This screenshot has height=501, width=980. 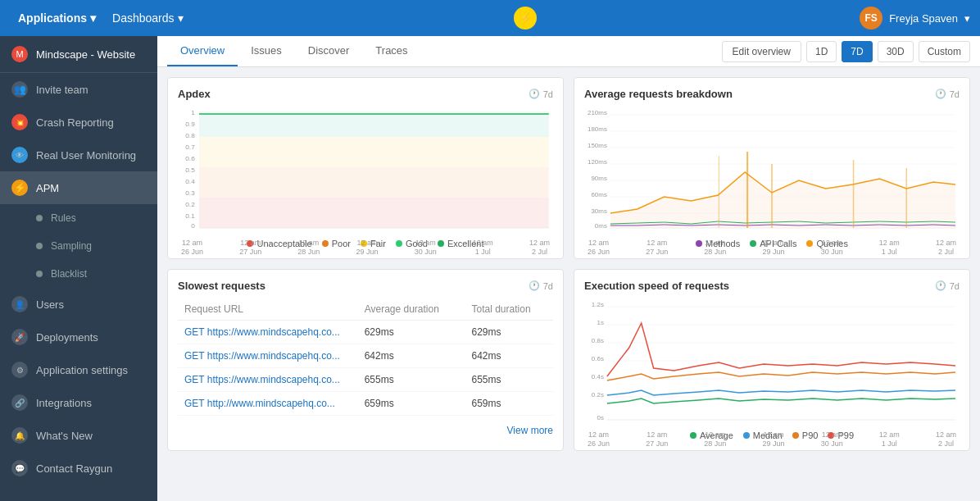 I want to click on edit-overview-button: Edit overview, so click(x=762, y=52).